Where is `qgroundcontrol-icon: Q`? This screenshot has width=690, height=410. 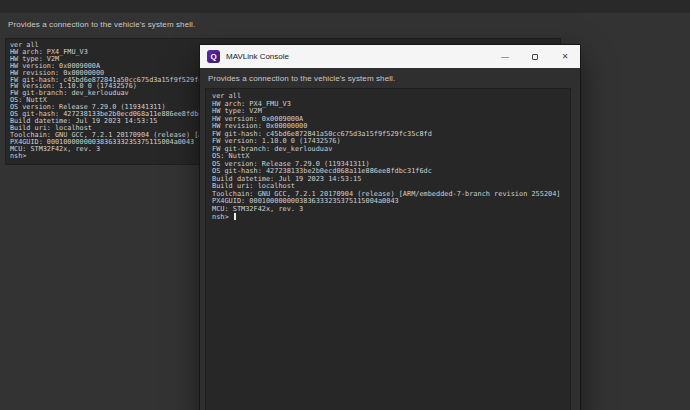
qgroundcontrol-icon: Q is located at coordinates (214, 56).